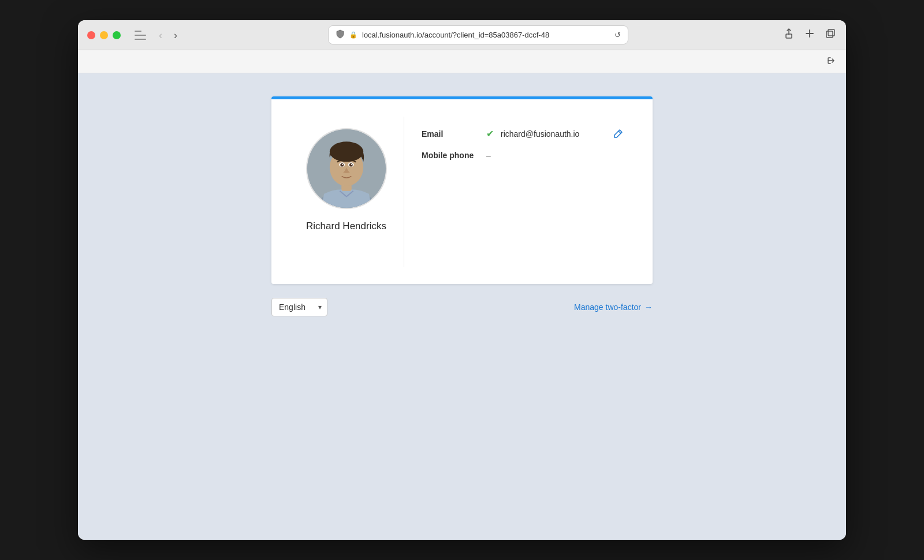 Image resolution: width=924 pixels, height=560 pixels. What do you see at coordinates (520, 134) in the screenshot?
I see `email-row: Email ✔ richard@fusionauth.io` at bounding box center [520, 134].